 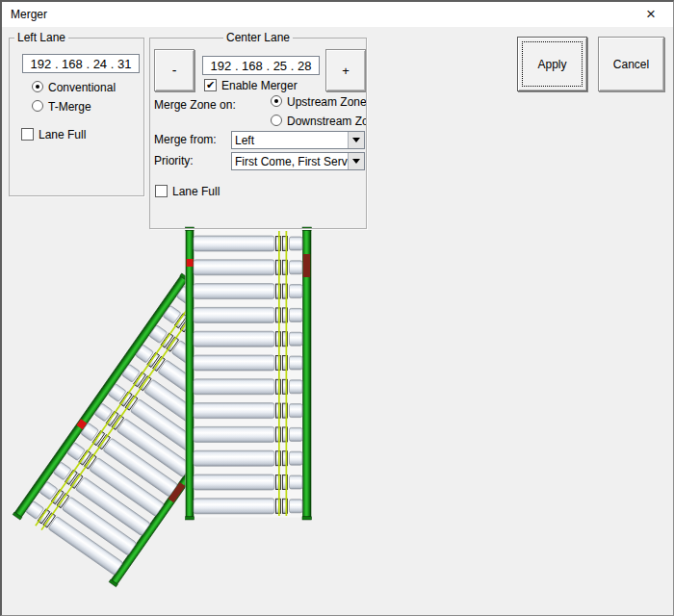 What do you see at coordinates (651, 14) in the screenshot?
I see `close-button: ×` at bounding box center [651, 14].